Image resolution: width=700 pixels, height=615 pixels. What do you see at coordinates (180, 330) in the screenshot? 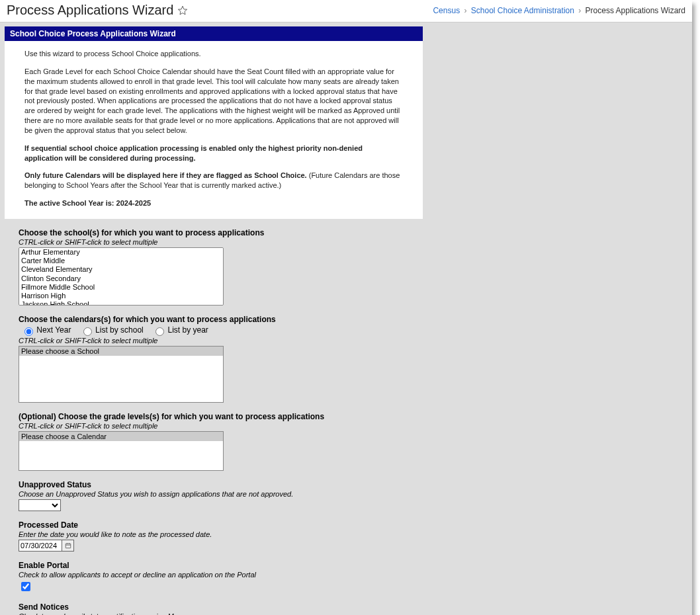
I see `radio-list-by-year-label: List by year` at bounding box center [180, 330].